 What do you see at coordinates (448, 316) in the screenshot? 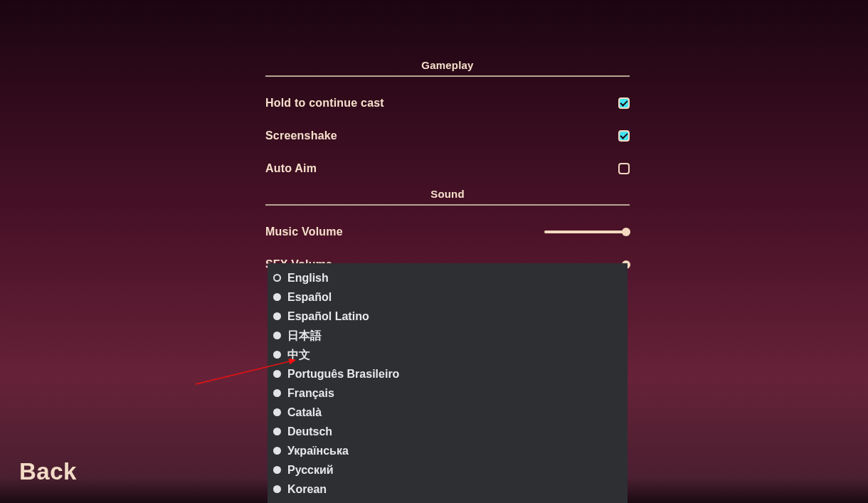
I see `language-option: Español Latino` at bounding box center [448, 316].